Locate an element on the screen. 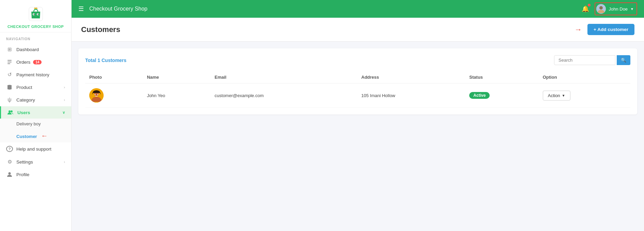 This screenshot has height=231, width=644. menu-icon: ☰ is located at coordinates (81, 9).